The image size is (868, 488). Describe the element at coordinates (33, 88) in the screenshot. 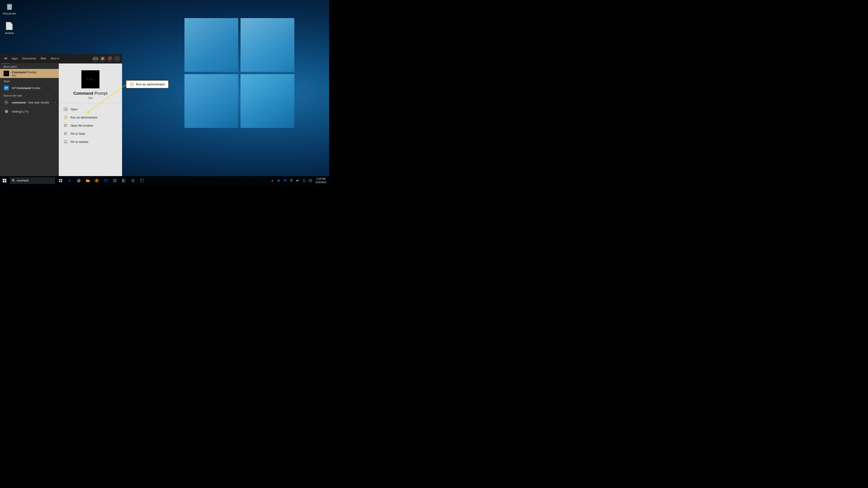

I see `result-hp-title: HP Command Center` at that location.